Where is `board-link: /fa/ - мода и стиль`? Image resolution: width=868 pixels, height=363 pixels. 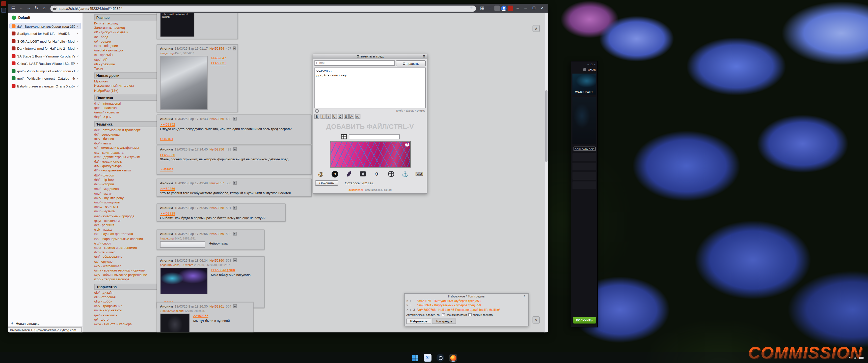 board-link: /fa/ - мода и стиль is located at coordinates (126, 162).